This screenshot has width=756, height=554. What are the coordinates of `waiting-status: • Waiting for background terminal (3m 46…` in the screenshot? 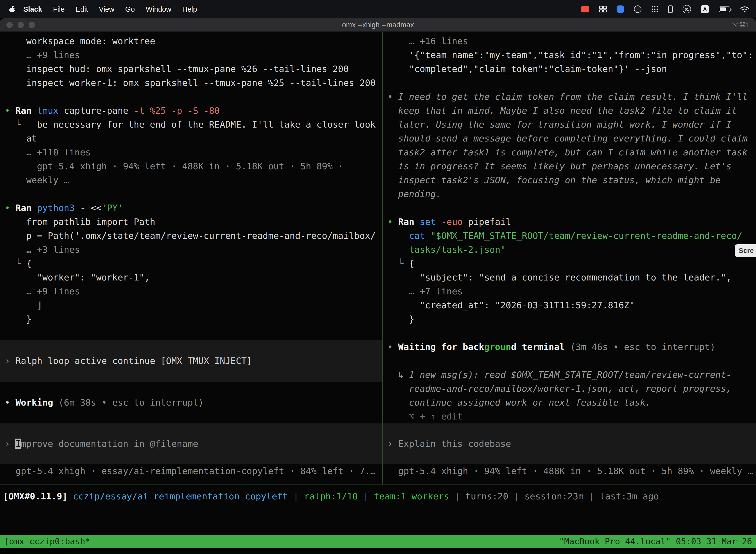 It's located at (569, 347).